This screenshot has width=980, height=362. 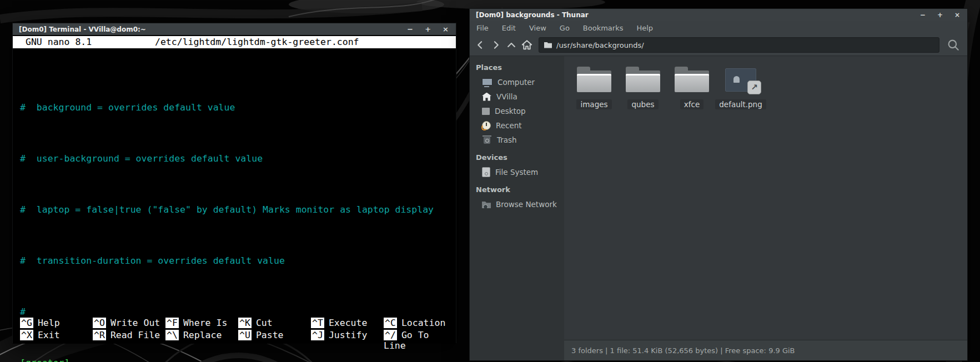 What do you see at coordinates (238, 330) in the screenshot?
I see `nano-shortcut-bar: ^GHelp ^OWrite Out ^FWhere Is ^KCut ^TEx…` at bounding box center [238, 330].